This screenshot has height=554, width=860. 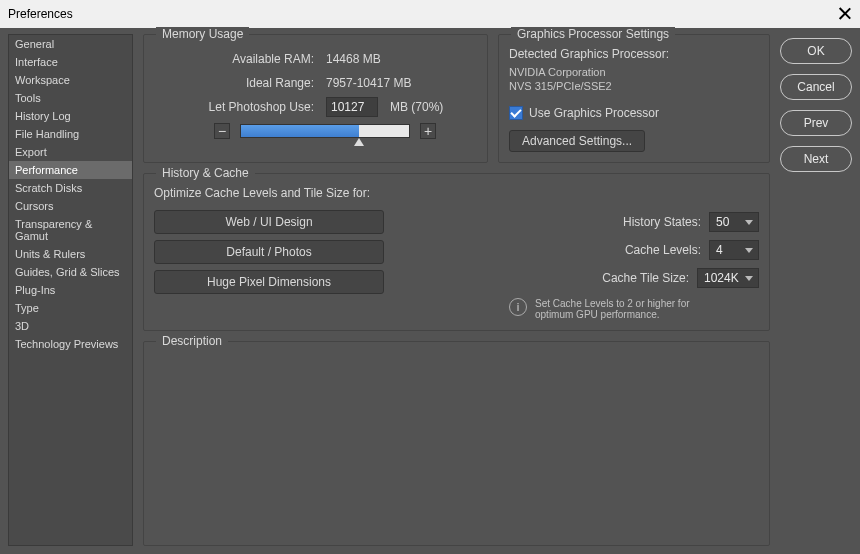 I want to click on detected-gpu-label: Detected Graphics Processor:, so click(x=634, y=54).